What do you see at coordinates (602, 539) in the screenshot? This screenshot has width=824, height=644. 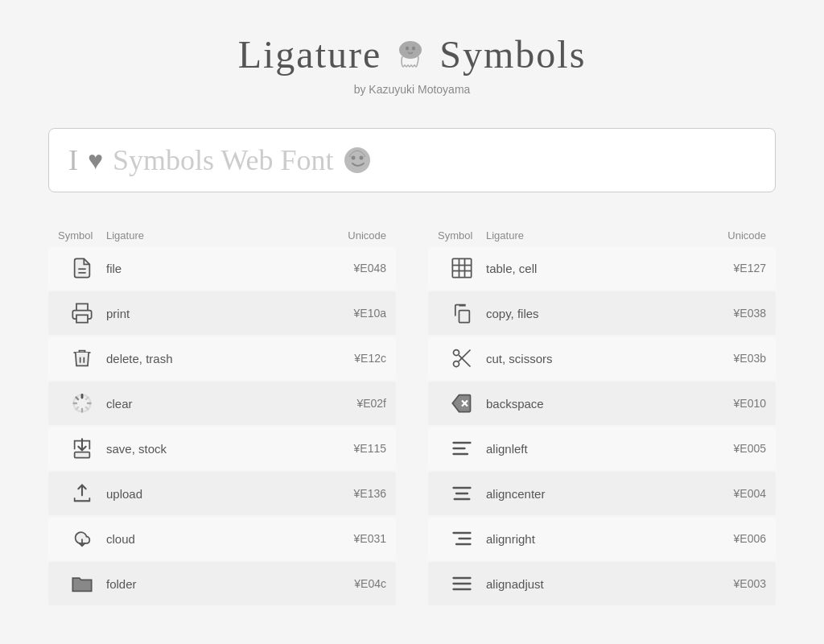 I see `table-row: alignright ¥E006` at bounding box center [602, 539].